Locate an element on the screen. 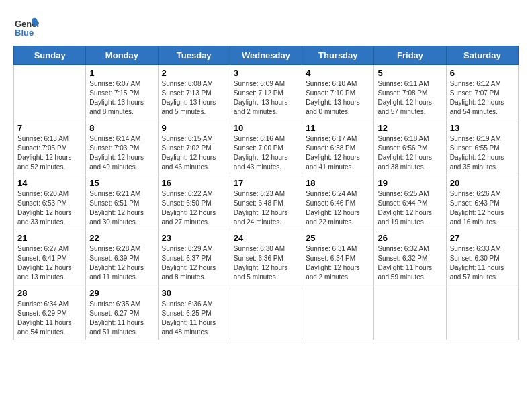 The height and width of the screenshot is (411, 532). day-info: Sunrise: 6:15 AM Sunset: 7:02 PM Dayligh… is located at coordinates (194, 153).